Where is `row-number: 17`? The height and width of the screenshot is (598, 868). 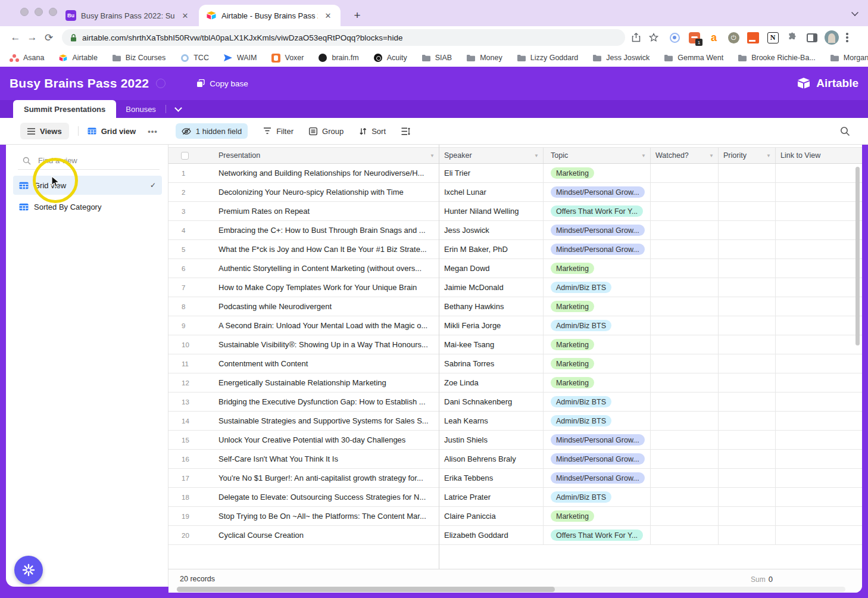
row-number: 17 is located at coordinates (193, 478).